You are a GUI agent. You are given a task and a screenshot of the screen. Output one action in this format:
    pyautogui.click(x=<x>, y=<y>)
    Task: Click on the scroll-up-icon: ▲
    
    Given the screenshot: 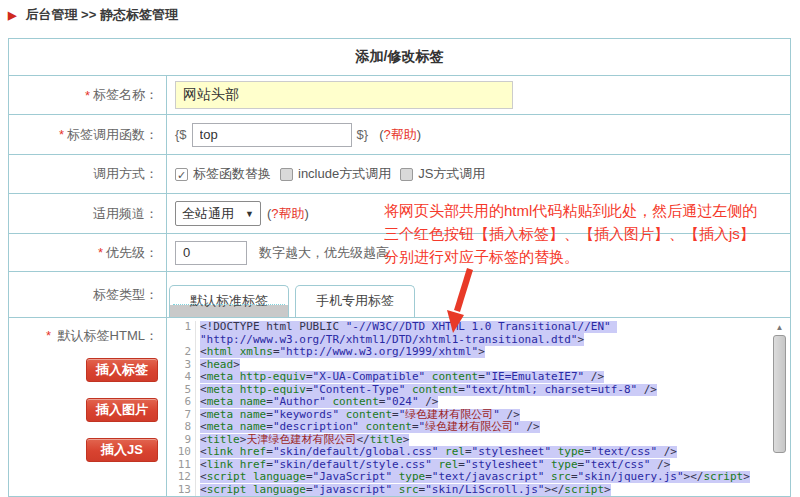 What is the action you would take?
    pyautogui.click(x=780, y=326)
    